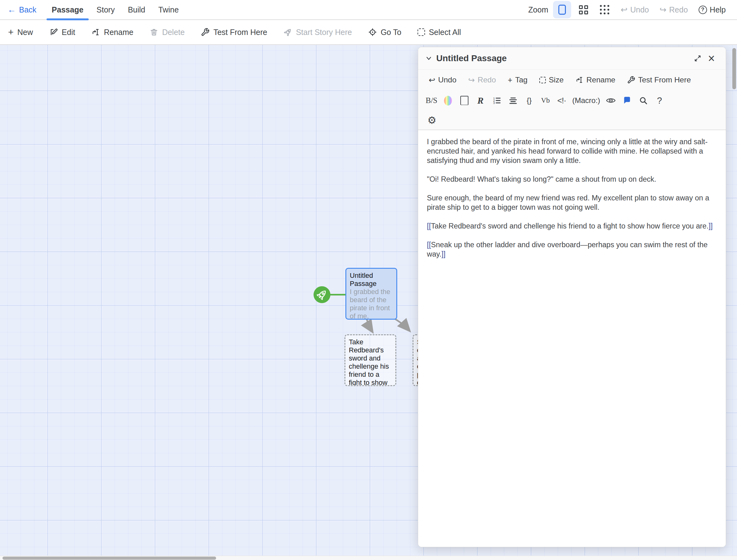  What do you see at coordinates (368, 10) in the screenshot?
I see `menubar: ← Back Passage Story Build Twine Zoom ↩` at bounding box center [368, 10].